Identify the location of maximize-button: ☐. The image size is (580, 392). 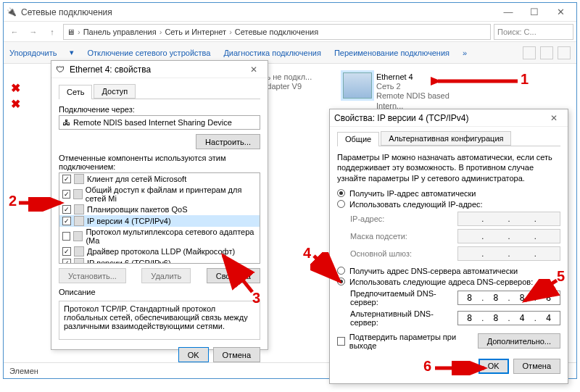
(534, 12).